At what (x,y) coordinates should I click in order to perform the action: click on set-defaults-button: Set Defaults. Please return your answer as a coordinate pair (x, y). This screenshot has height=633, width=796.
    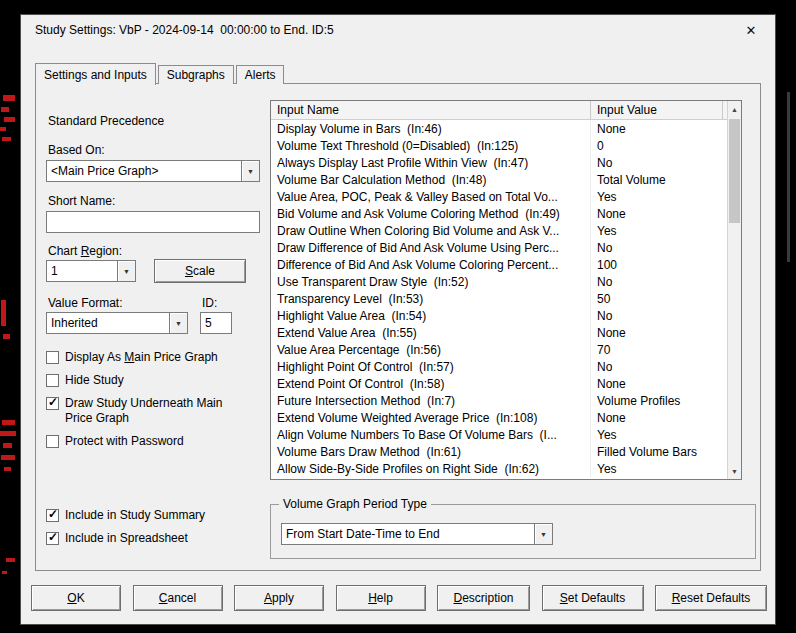
    Looking at the image, I should click on (593, 598).